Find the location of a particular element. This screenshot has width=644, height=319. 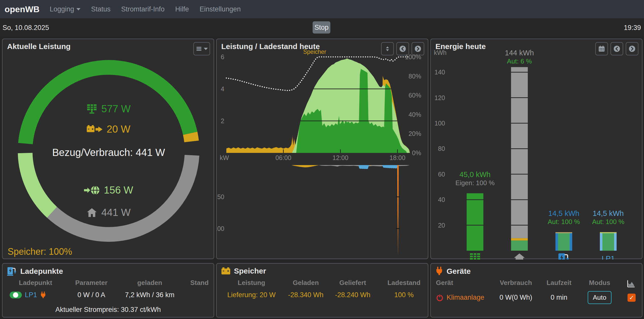

storage-soc-label: Speicher: 100% is located at coordinates (40, 252).